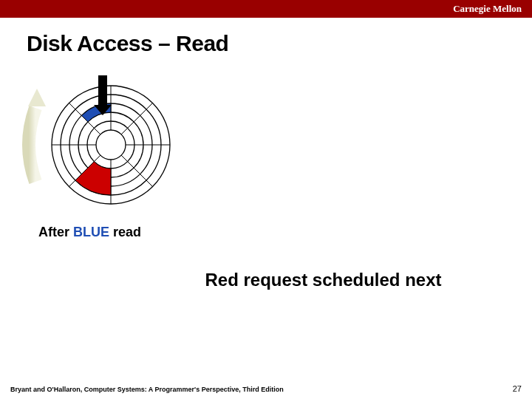 The height and width of the screenshot is (399, 532). I want to click on rotation-arrow-head, so click(37, 98).